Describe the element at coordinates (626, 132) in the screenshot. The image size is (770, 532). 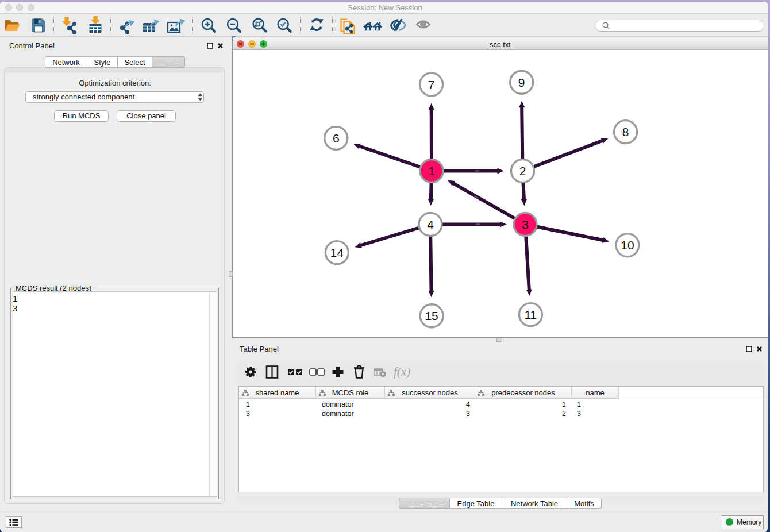
I see `svg-text: 8` at that location.